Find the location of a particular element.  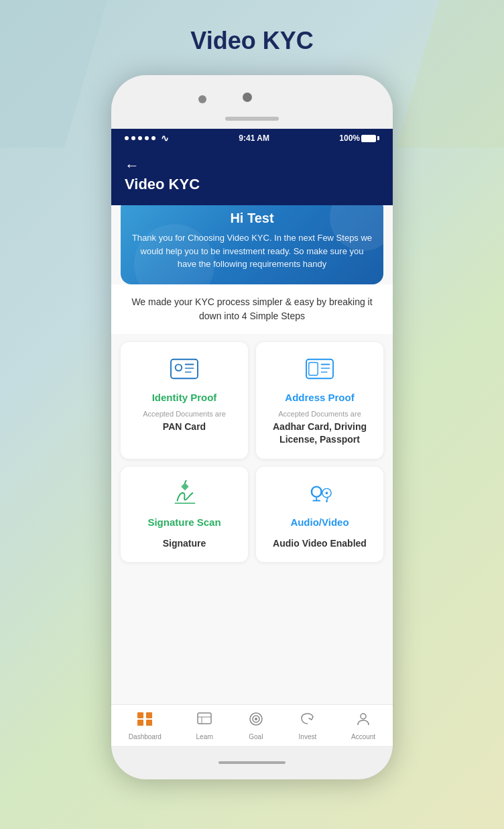

nav-item-invest: Invest is located at coordinates (308, 726).